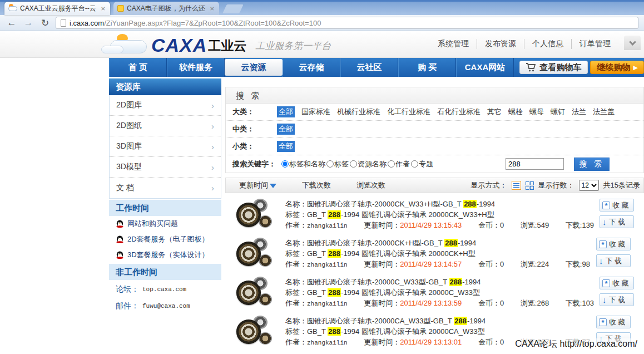  Describe the element at coordinates (254, 67) in the screenshot. I see `nav-cloud-resource: 云资源` at that location.